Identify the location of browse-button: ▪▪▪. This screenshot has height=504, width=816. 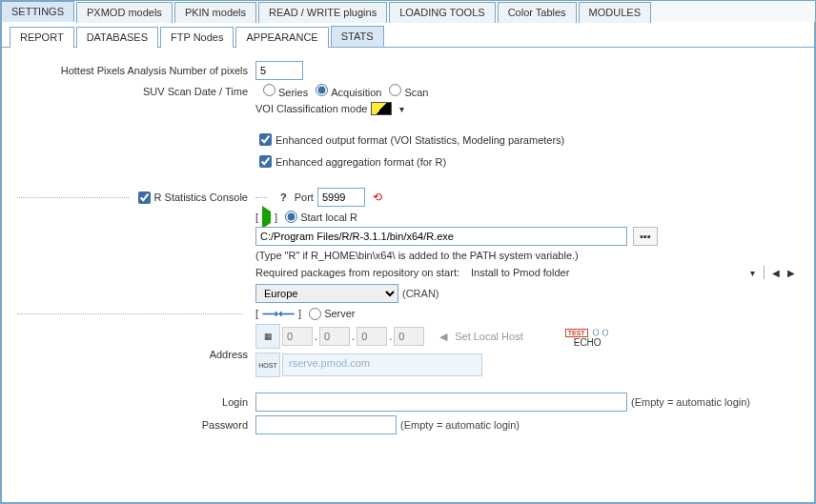
(645, 236).